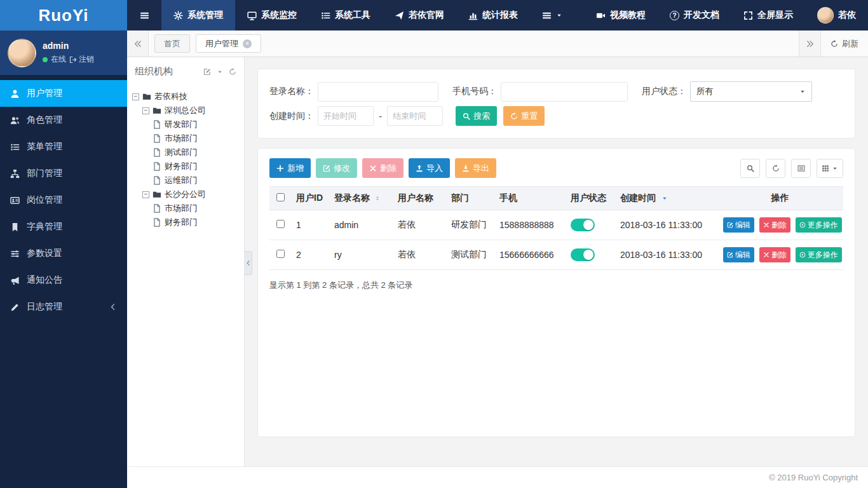 This screenshot has width=868, height=488. What do you see at coordinates (64, 173) in the screenshot?
I see `sidebar-item-dept-manage: 部门管理` at bounding box center [64, 173].